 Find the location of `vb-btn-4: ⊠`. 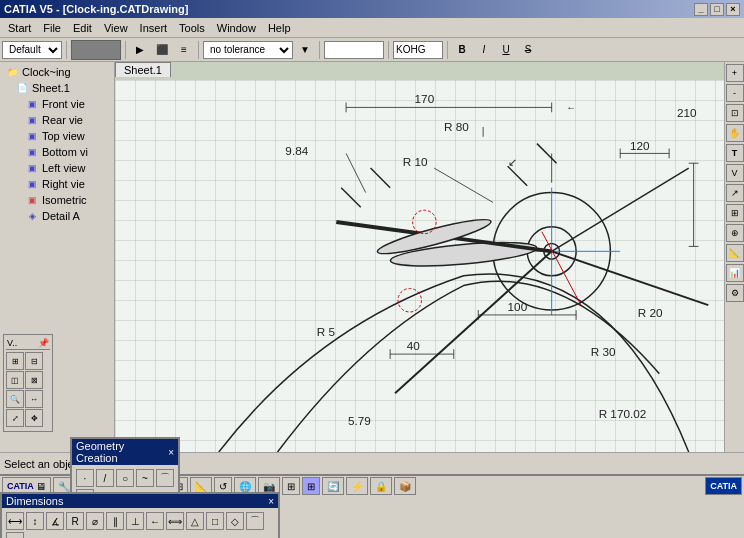

vb-btn-4: ⊠ is located at coordinates (34, 380).